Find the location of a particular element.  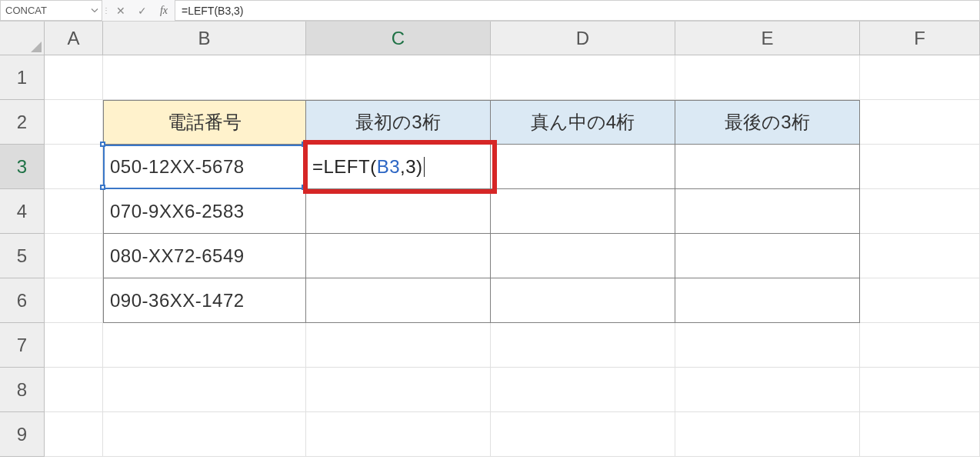

cell-E4 is located at coordinates (768, 212).